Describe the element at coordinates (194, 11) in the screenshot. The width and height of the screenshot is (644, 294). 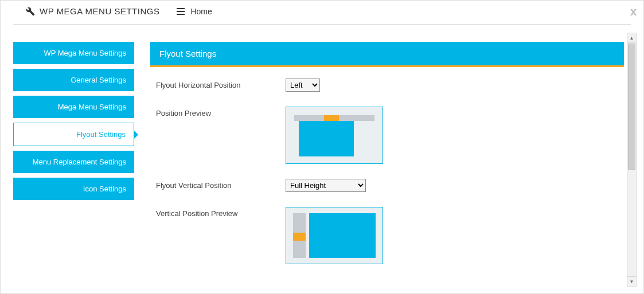
I see `home-link: Home` at that location.